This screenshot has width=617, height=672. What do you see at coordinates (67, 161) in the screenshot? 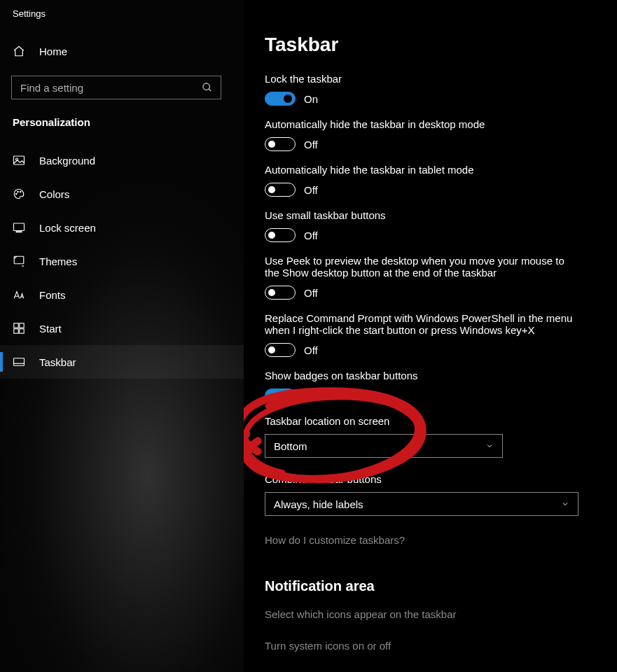
I see `sidebar-item-label: Background` at bounding box center [67, 161].